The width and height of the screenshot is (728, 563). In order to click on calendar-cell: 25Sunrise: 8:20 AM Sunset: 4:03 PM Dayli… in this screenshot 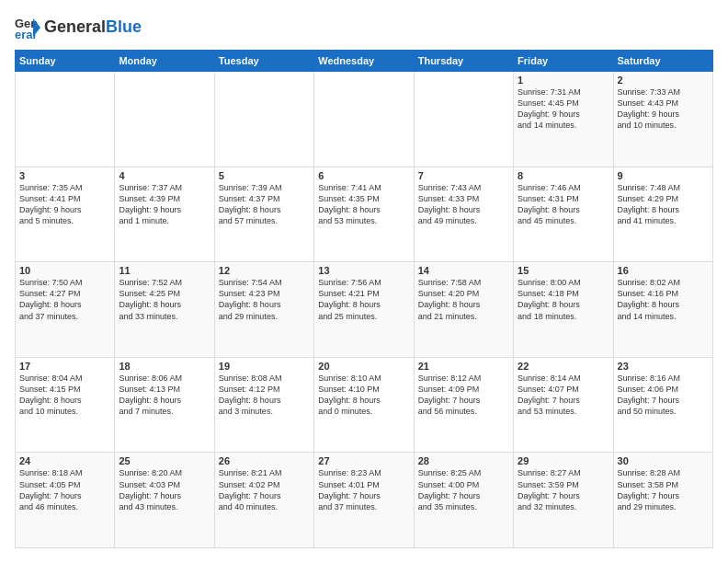, I will do `click(165, 500)`.